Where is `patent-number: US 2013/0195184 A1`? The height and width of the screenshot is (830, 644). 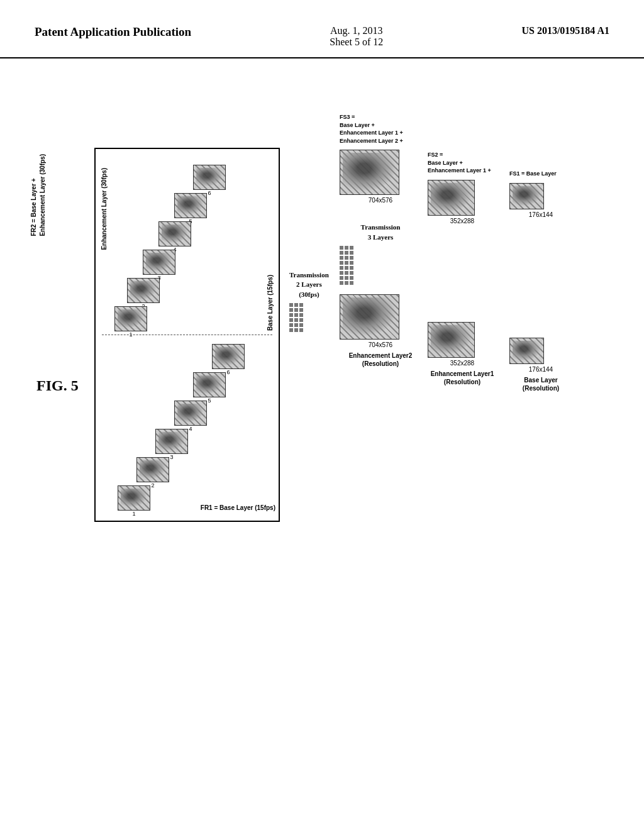 patent-number: US 2013/0195184 A1 is located at coordinates (565, 36).